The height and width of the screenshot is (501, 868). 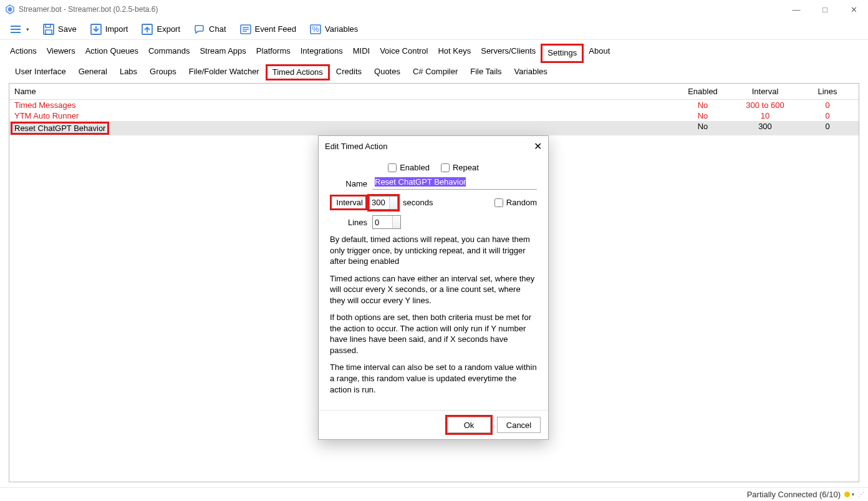 What do you see at coordinates (169, 54) in the screenshot?
I see `tab-commands: Commands` at bounding box center [169, 54].